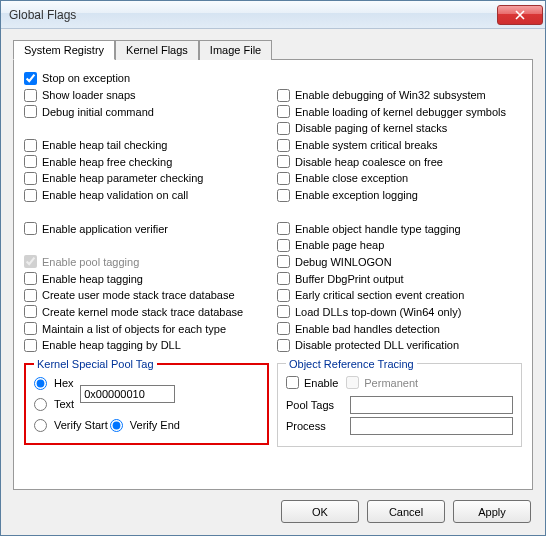 This screenshot has width=546, height=536. What do you see at coordinates (350, 279) in the screenshot?
I see `chk-label: Buffer DbgPrint output` at bounding box center [350, 279].